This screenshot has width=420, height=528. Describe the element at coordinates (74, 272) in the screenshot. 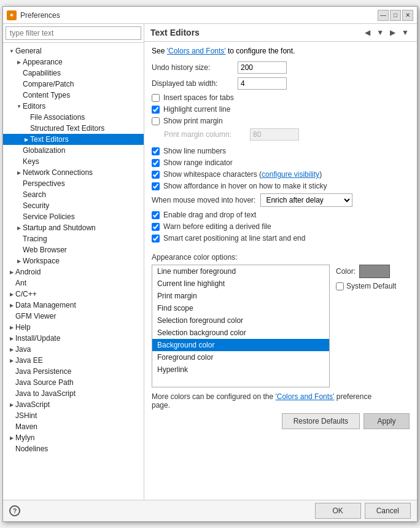

I see `sidebar-item-android: ▶Android` at that location.